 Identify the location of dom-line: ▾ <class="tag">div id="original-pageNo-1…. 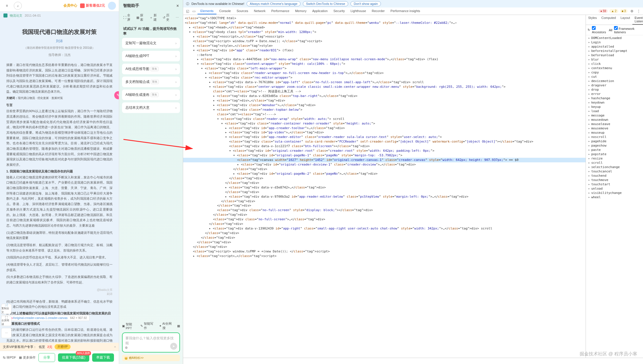
(384, 155).